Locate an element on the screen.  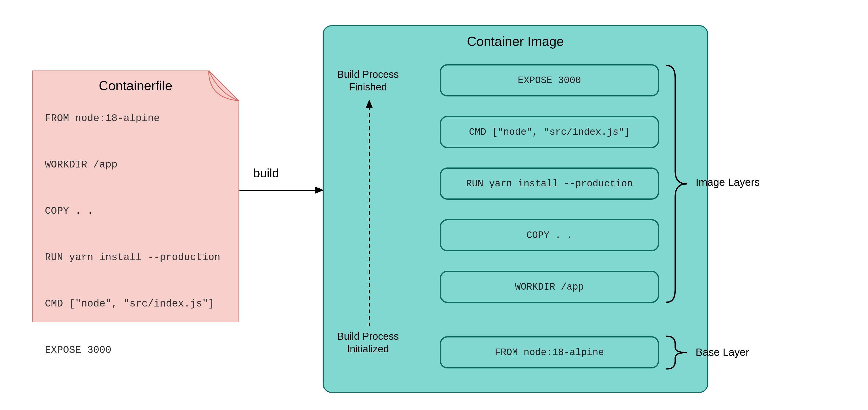
brace-base-layer is located at coordinates (677, 353).